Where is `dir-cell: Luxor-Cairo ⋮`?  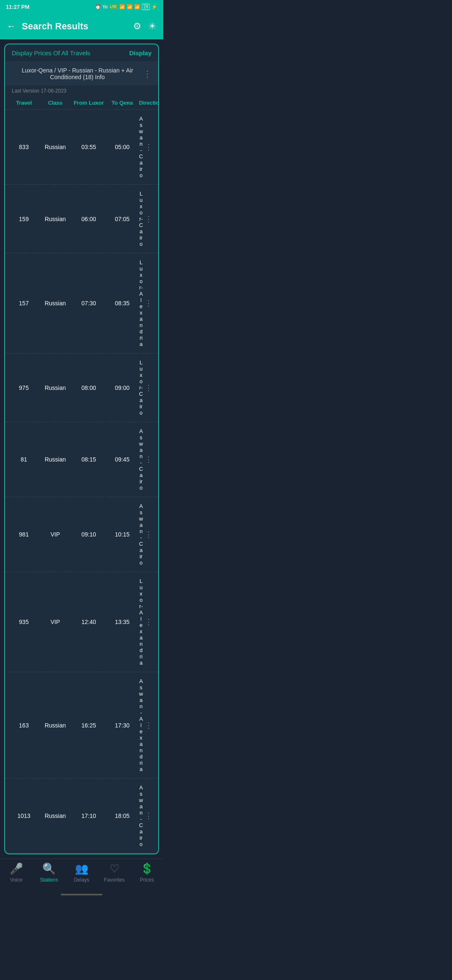 dir-cell: Luxor-Cairo ⋮ is located at coordinates (146, 388).